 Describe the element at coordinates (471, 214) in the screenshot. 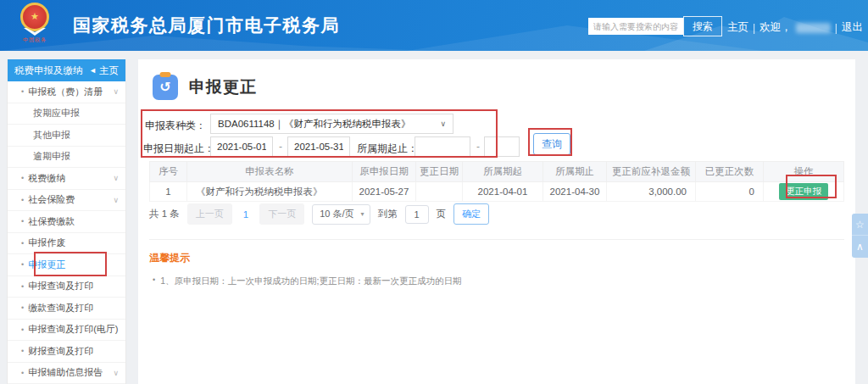

I see `confirm-page-button: 确定` at that location.